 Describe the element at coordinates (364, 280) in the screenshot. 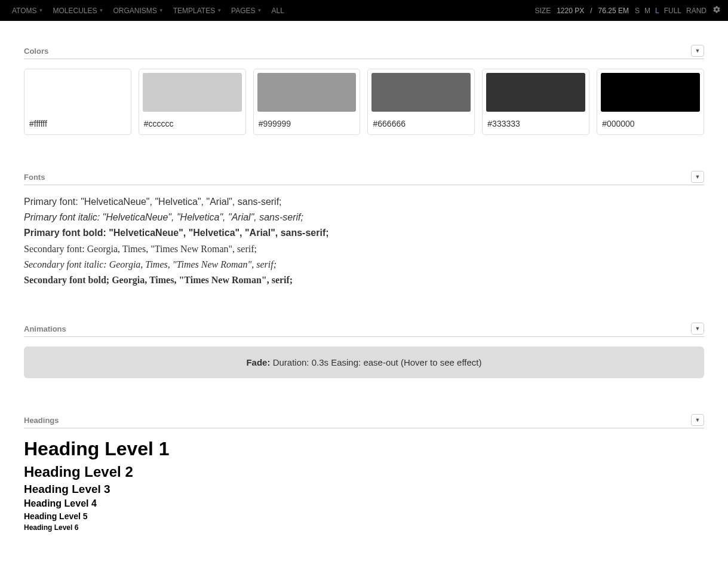

I see `font-sample: Secondary font bold; Georgia, Times, "Ti…` at that location.